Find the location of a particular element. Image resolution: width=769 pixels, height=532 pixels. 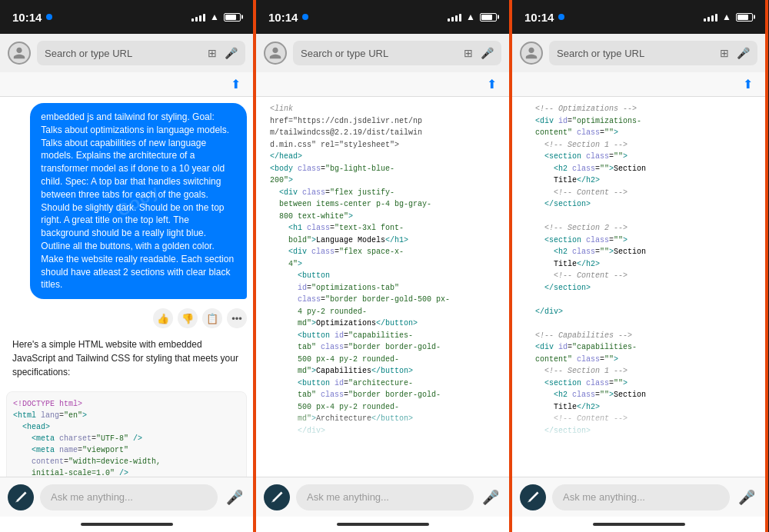

share-bar-3: ⬆ is located at coordinates (638, 85).